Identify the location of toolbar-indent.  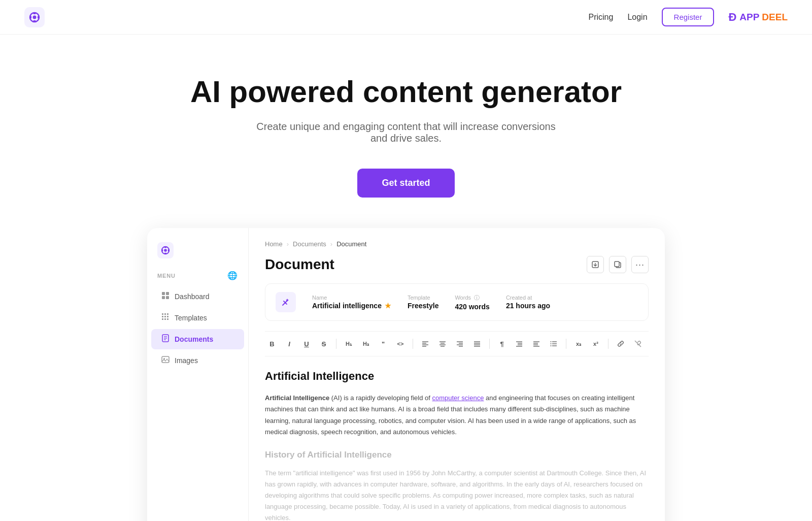
(519, 344).